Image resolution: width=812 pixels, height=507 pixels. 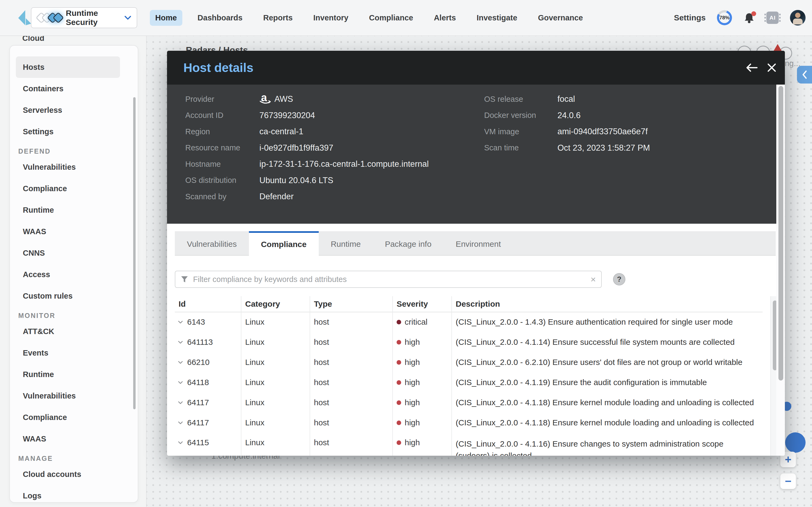 What do you see at coordinates (74, 274) in the screenshot?
I see `sidebar-list: HostsContainersServerlessSettingsDEFENDV…` at bounding box center [74, 274].